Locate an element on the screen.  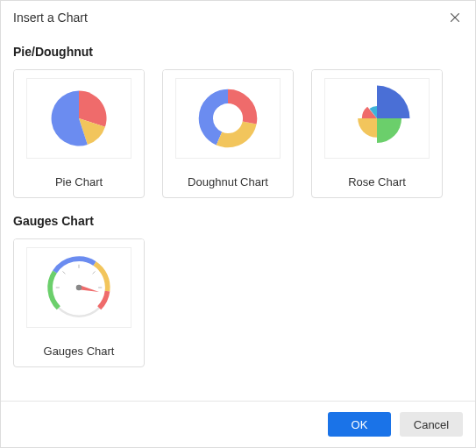
dialog-titlebar: Insert a Chart is located at coordinates (238, 18).